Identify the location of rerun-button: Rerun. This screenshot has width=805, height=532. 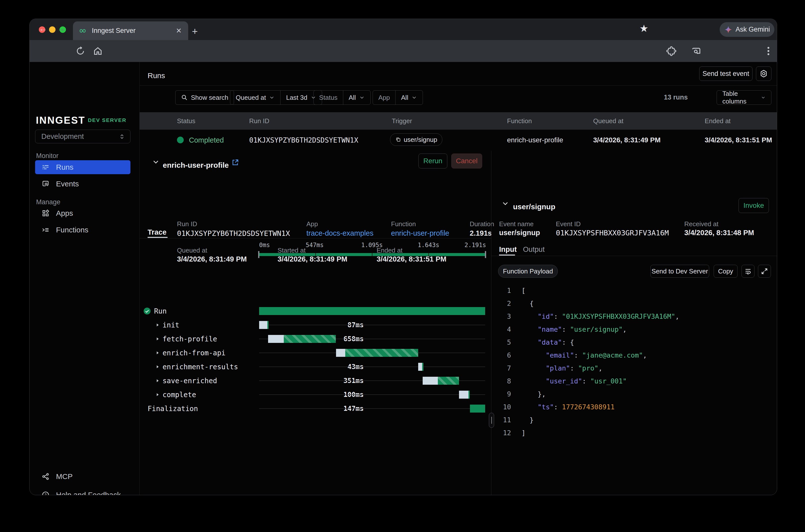
(433, 161).